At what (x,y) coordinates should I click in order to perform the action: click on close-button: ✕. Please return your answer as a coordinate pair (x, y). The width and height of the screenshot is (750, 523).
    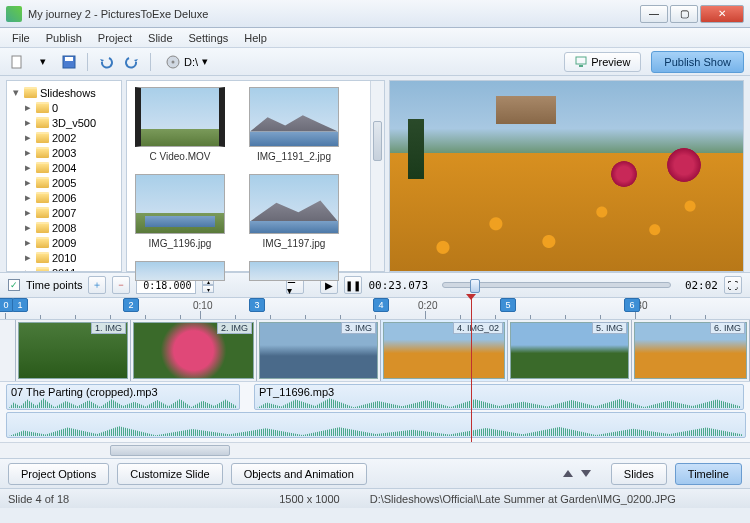
    Looking at the image, I should click on (722, 14).